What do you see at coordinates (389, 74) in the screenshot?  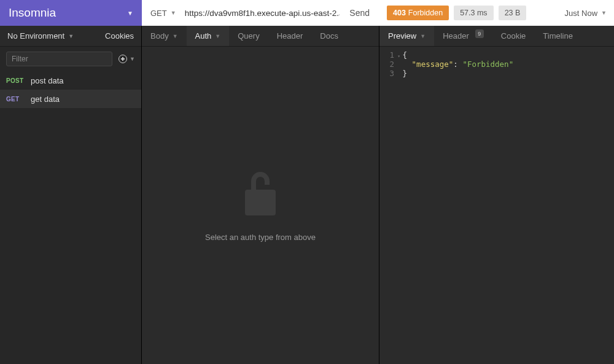 I see `line-number: 3` at bounding box center [389, 74].